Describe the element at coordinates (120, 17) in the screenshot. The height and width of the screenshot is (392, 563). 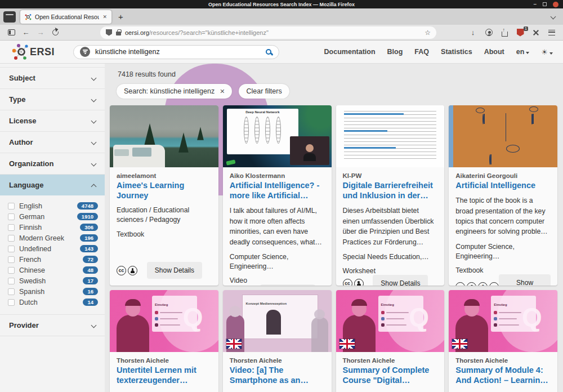
I see `new-tab-button: +` at that location.